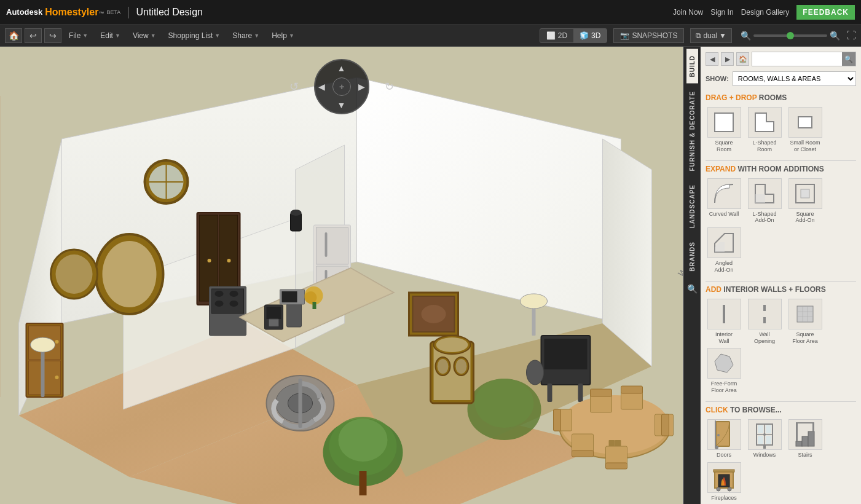  I want to click on interior-wall-item: InteriorWall, so click(724, 322).